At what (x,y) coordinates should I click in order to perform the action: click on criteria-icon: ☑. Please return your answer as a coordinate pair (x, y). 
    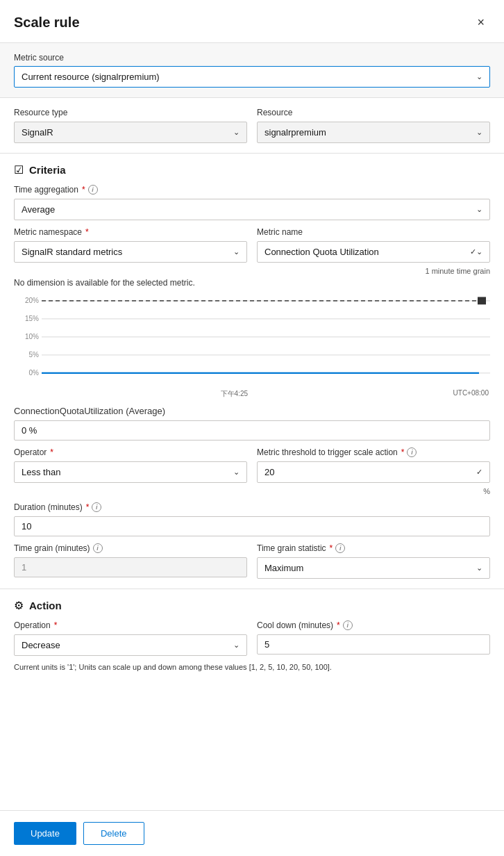
    Looking at the image, I should click on (19, 170).